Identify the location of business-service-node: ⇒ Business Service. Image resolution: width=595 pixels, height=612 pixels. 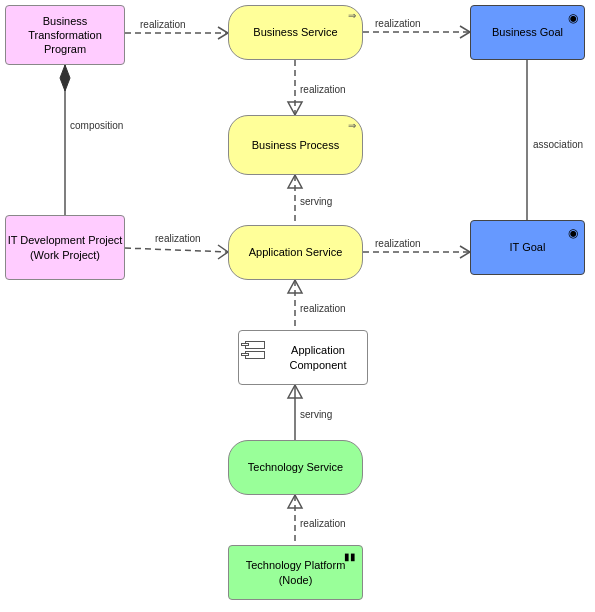
(296, 32).